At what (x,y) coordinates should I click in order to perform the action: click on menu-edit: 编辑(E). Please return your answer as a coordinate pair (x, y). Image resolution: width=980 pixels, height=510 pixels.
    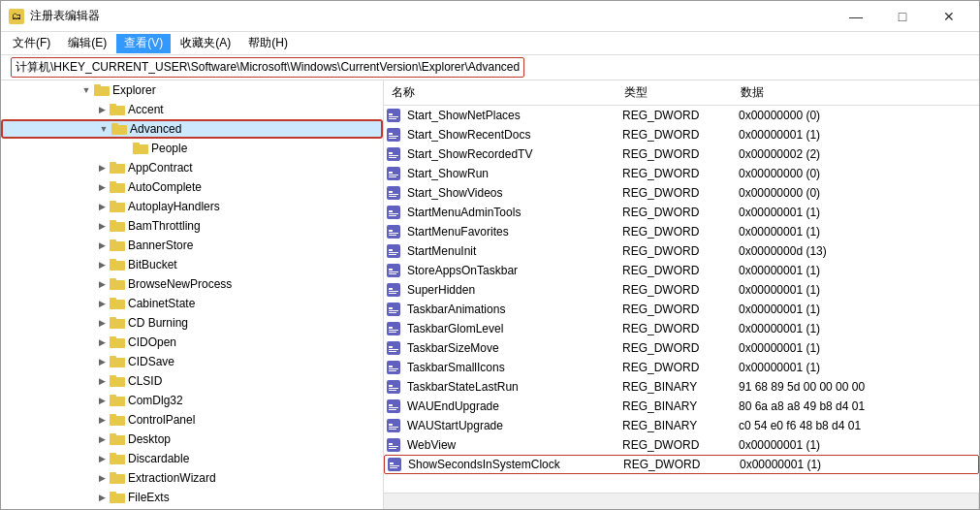
    Looking at the image, I should click on (87, 44).